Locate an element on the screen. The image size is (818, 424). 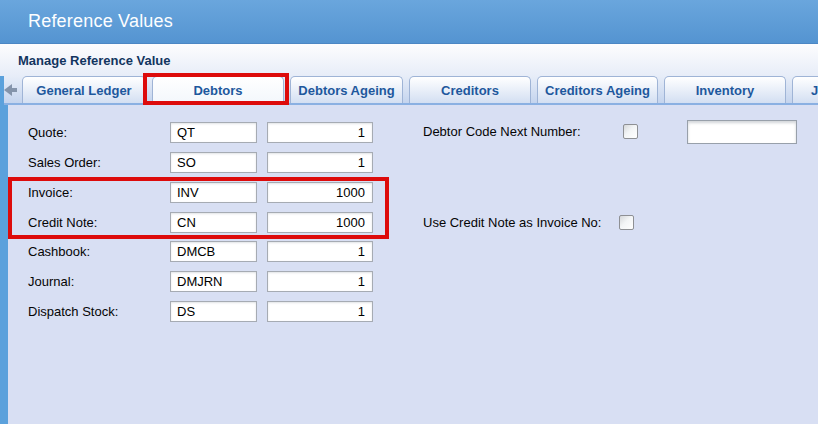
dispatch-stock-prefix-input is located at coordinates (214, 312).